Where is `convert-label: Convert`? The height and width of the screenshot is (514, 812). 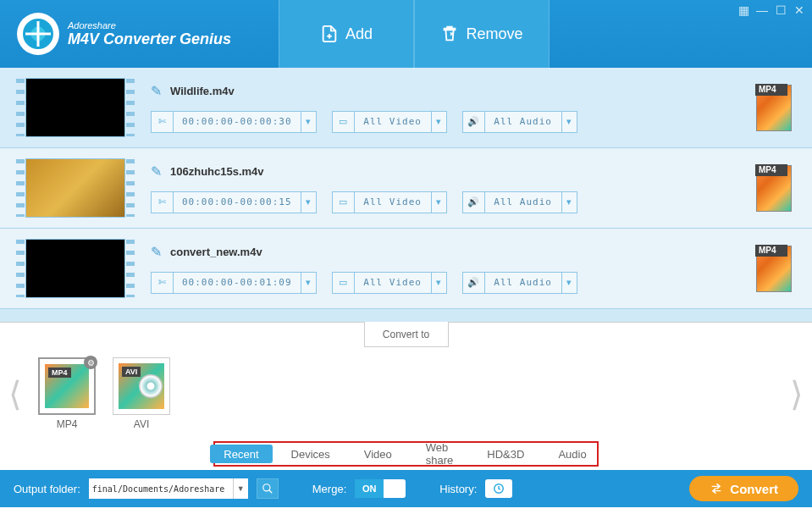 convert-label: Convert is located at coordinates (754, 489).